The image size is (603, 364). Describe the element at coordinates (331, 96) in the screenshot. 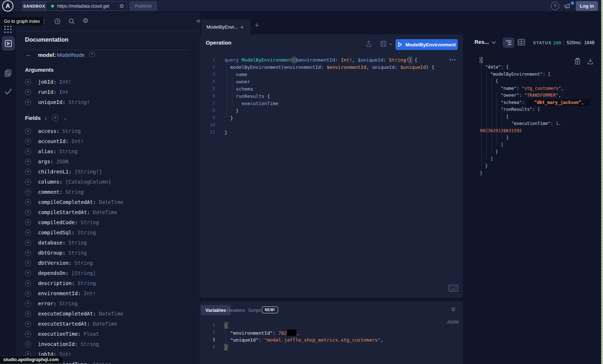

I see `operation-editor: 1query ModelByEnvironment($environmentId…` at that location.